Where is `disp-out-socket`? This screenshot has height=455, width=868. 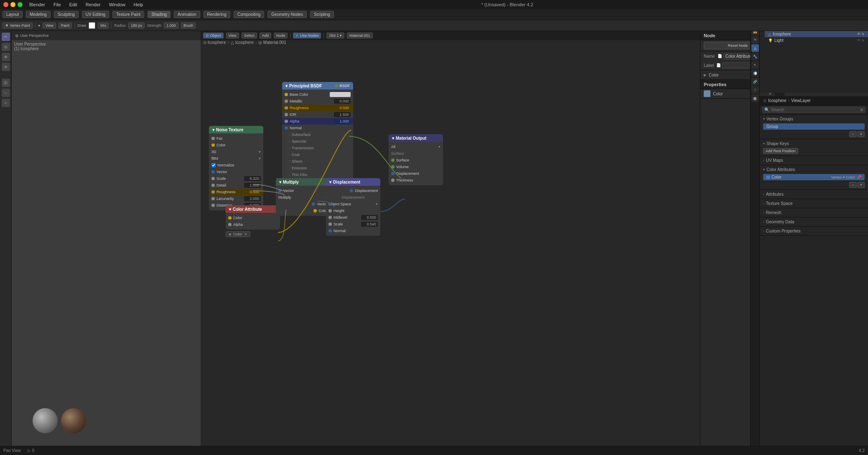
disp-out-socket is located at coordinates (351, 191).